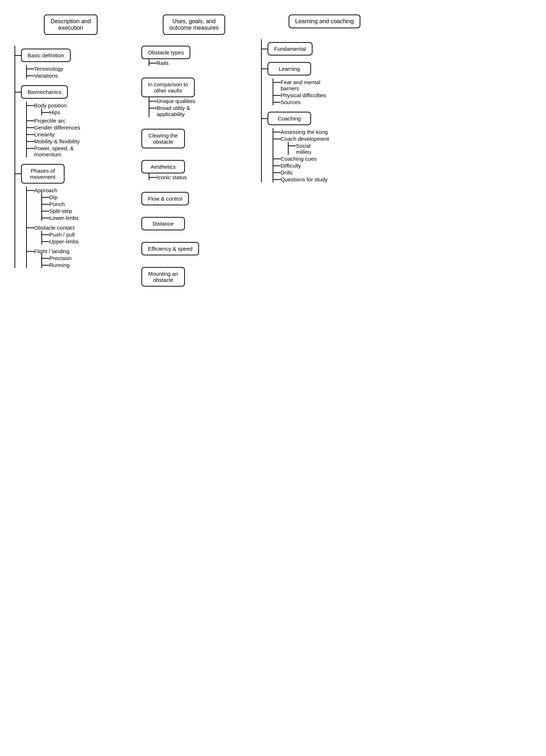  What do you see at coordinates (194, 25) in the screenshot?
I see `col2-header: Uses, goals, and outcome measures` at bounding box center [194, 25].